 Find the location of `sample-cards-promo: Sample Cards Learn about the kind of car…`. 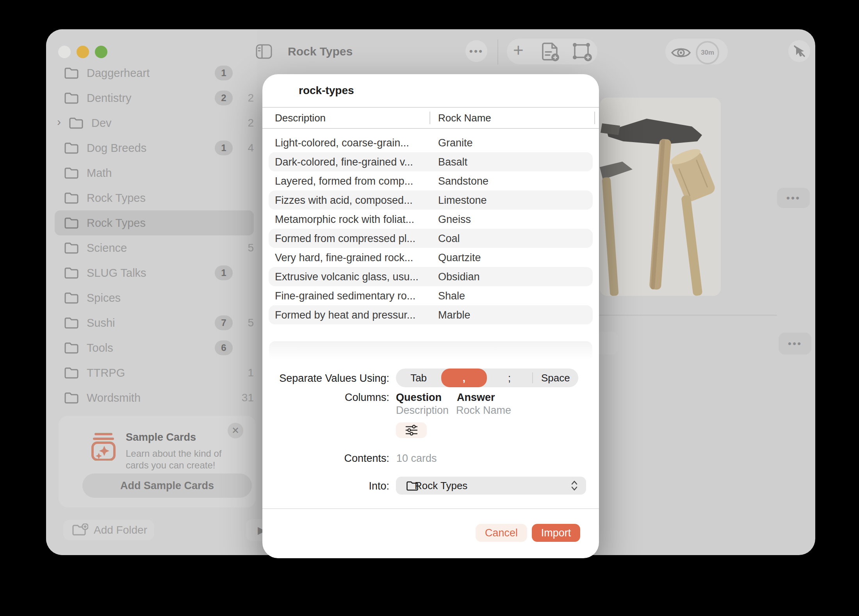

sample-cards-promo: Sample Cards Learn about the kind of car… is located at coordinates (157, 461).